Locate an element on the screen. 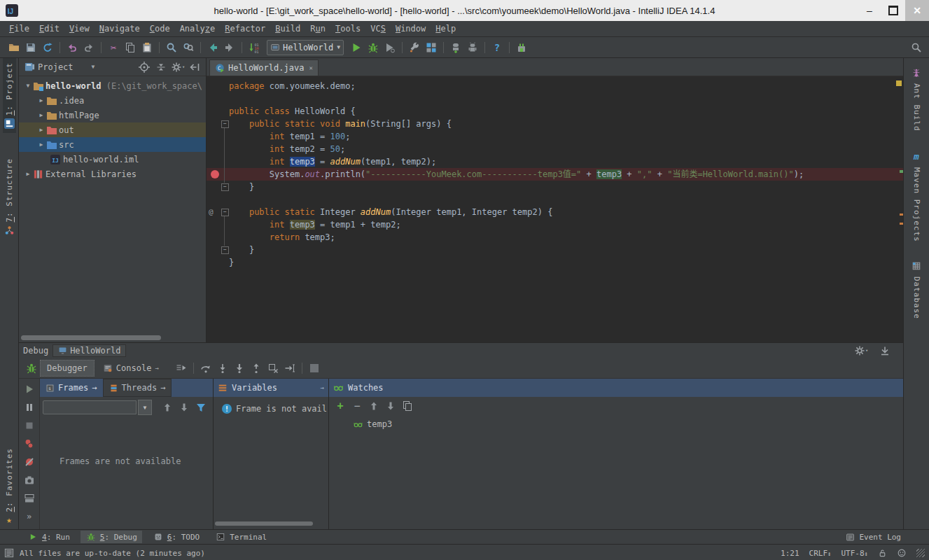 The width and height of the screenshot is (929, 560). back-icon is located at coordinates (213, 48).